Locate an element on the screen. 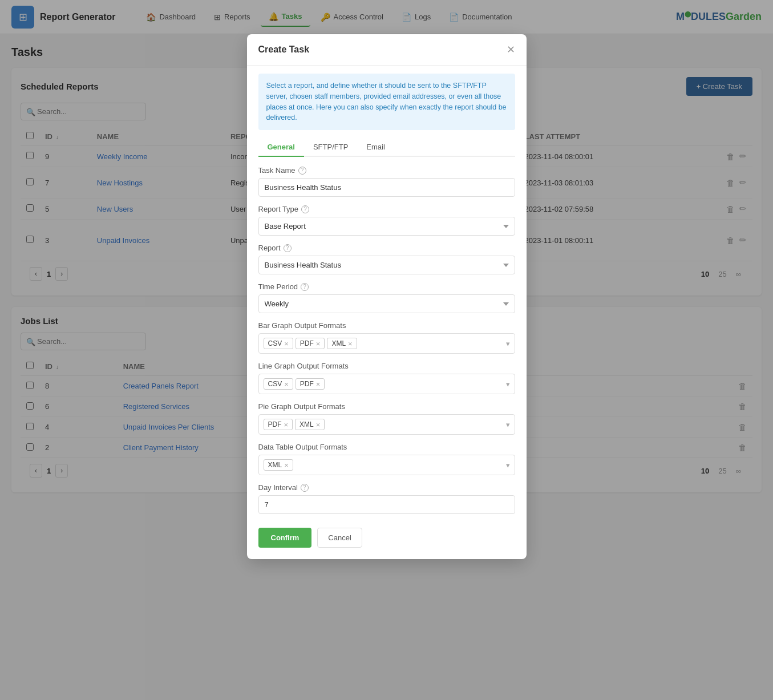 The image size is (773, 700). bar-graph-chevron: ▾ is located at coordinates (508, 343).